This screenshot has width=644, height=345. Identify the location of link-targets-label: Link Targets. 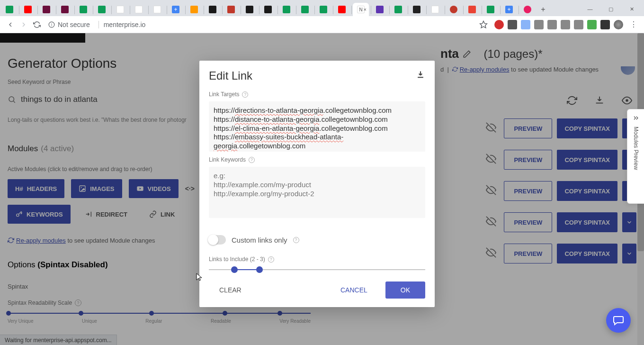
(224, 94).